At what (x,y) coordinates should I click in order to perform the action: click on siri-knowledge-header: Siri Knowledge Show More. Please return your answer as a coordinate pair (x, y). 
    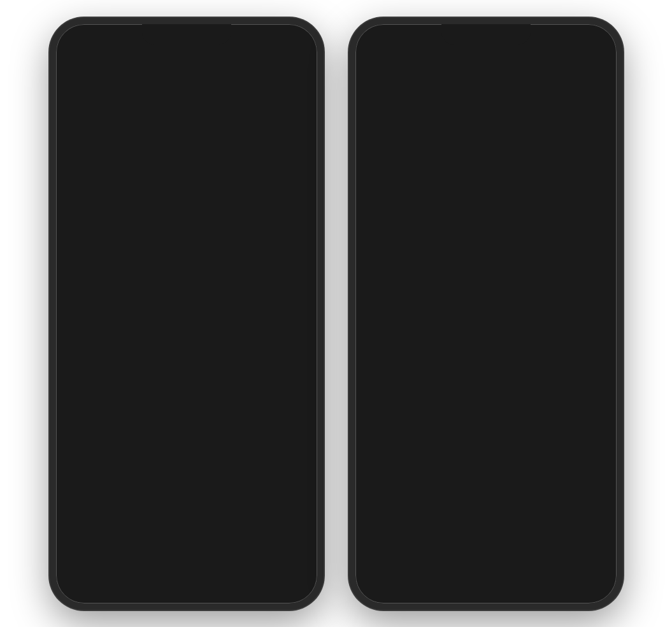
    Looking at the image, I should click on (486, 369).